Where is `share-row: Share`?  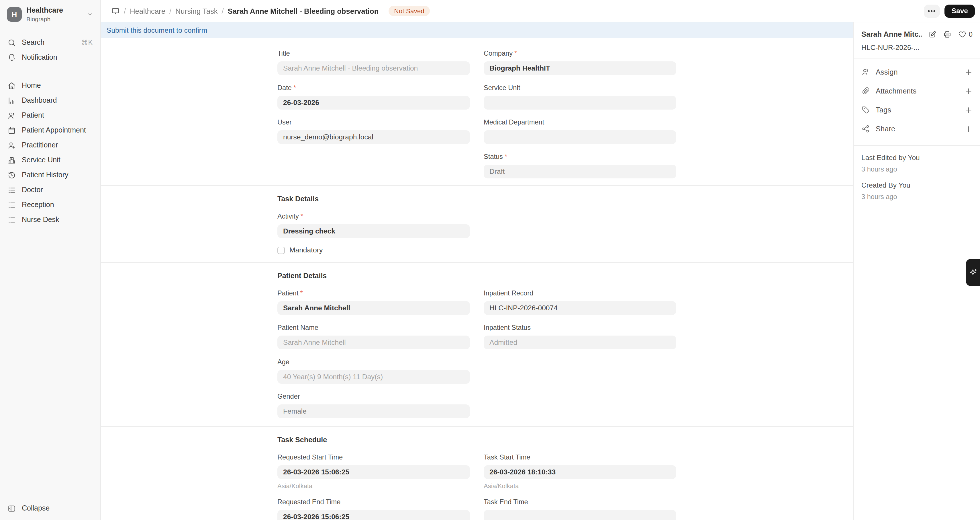 share-row: Share is located at coordinates (917, 129).